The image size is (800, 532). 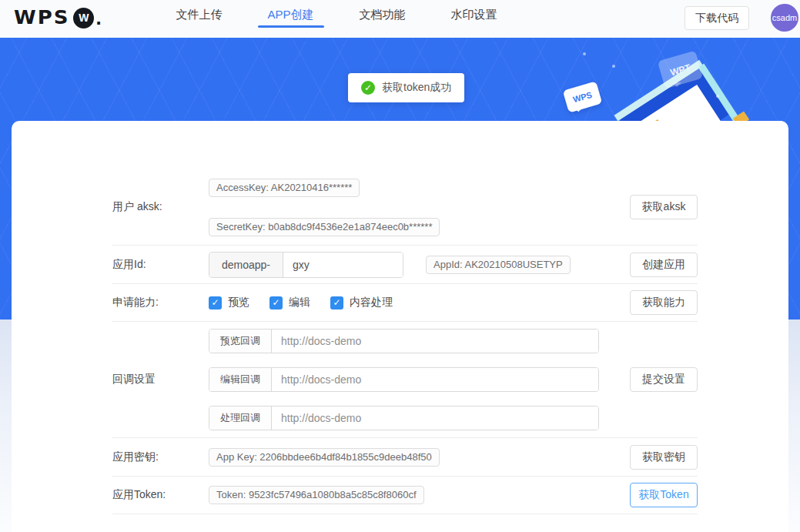 What do you see at coordinates (160, 303) in the screenshot?
I see `capabilities-label: 申请能力:` at bounding box center [160, 303].